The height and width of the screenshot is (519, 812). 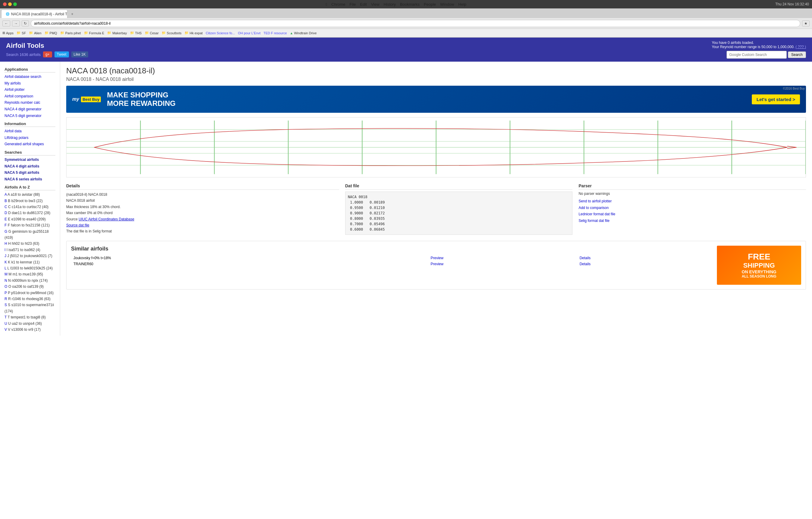 I want to click on tab-label: NACA 0018 (naca0018-il) - Airfoil To..., so click(x=39, y=14).